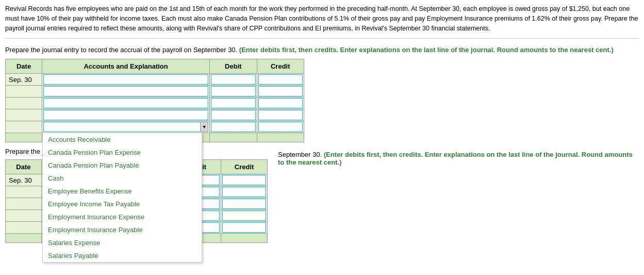 This screenshot has width=644, height=275. Describe the element at coordinates (155, 79) in the screenshot. I see `table-row: Sep. 30` at that location.